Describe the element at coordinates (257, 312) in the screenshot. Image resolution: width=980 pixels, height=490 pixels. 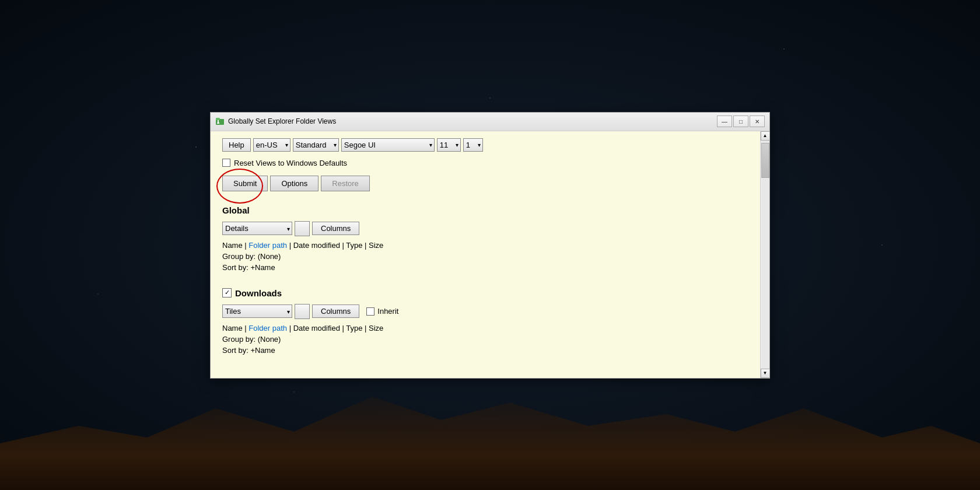
I see `downloads-view-wrapper: Tiles DetailsIconsListContent` at that location.